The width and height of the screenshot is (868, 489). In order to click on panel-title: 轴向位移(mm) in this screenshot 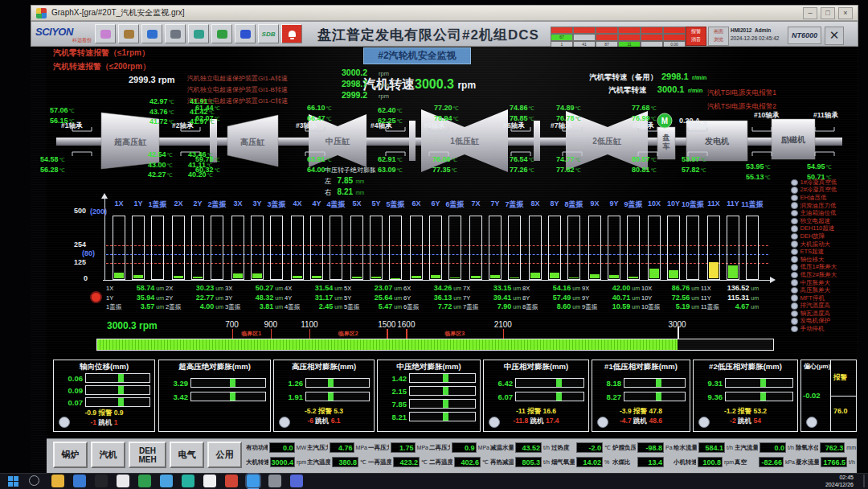, I will do `click(104, 367)`.